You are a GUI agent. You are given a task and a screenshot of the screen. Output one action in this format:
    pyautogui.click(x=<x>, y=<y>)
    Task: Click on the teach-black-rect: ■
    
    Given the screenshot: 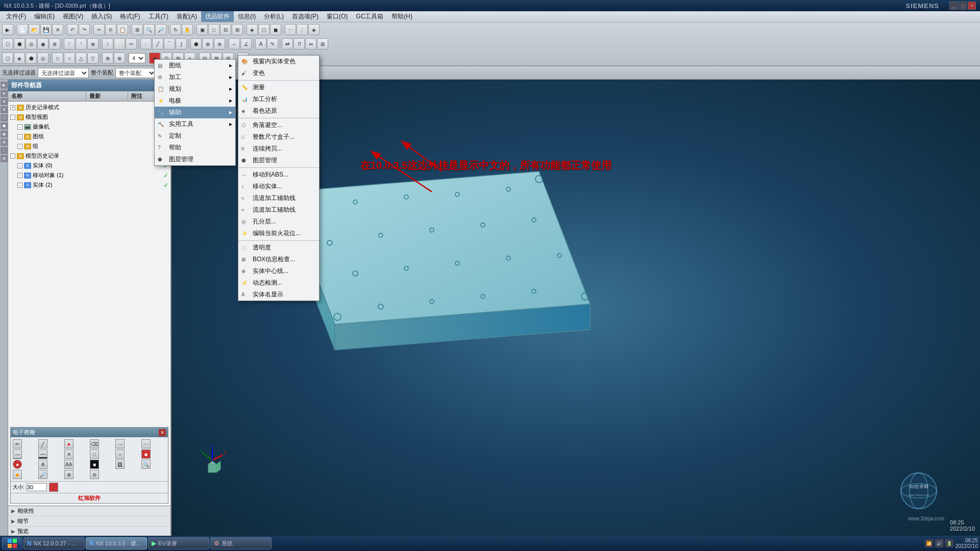 What is the action you would take?
    pyautogui.click(x=94, y=464)
    